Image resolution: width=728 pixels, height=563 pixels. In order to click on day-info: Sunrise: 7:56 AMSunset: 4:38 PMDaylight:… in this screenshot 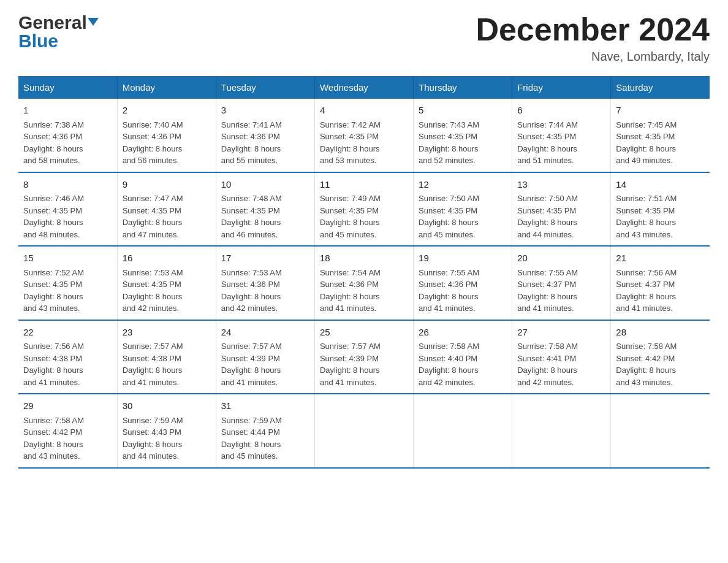, I will do `click(54, 364)`.